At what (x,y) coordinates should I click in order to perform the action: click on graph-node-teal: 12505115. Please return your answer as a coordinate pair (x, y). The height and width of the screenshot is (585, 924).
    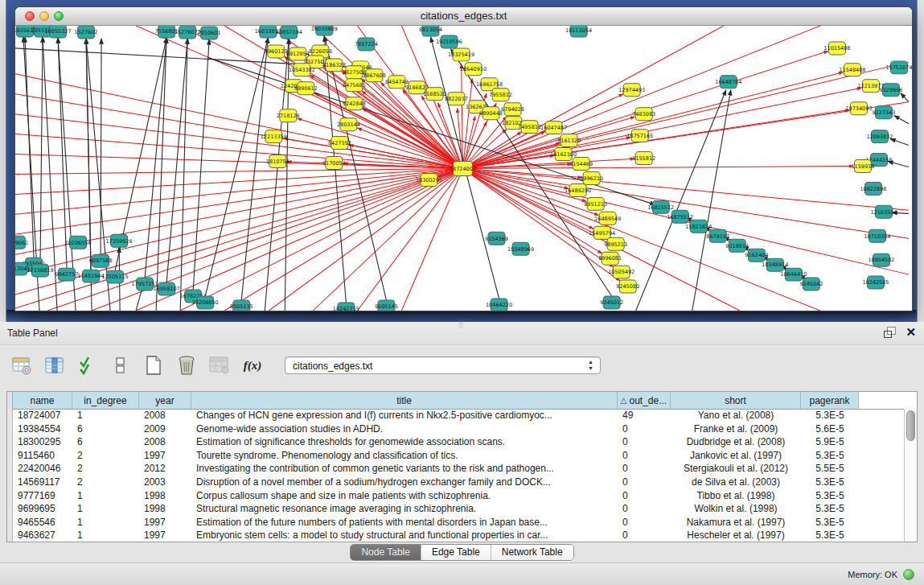
    Looking at the image, I should click on (116, 277).